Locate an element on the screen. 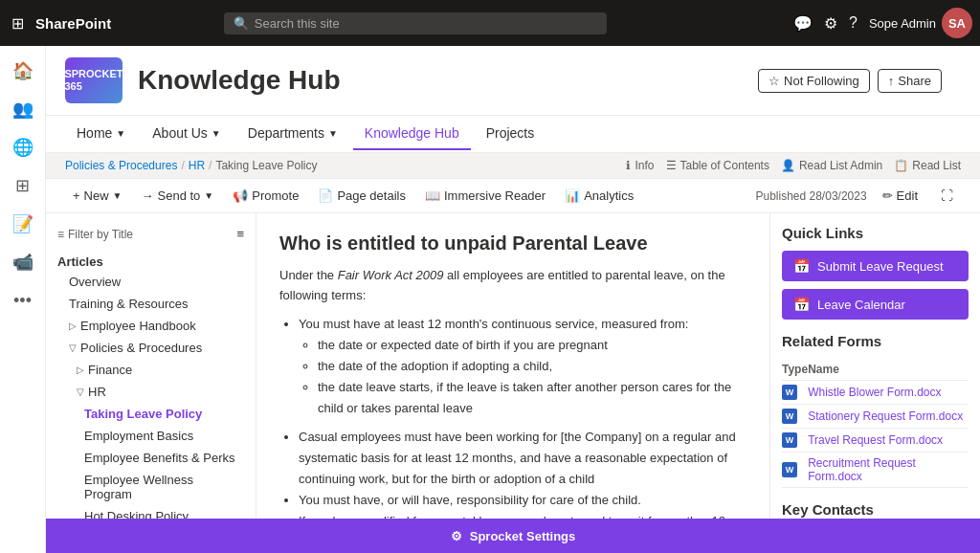 This screenshot has width=980, height=553. key-contacts-title: Key Contacts is located at coordinates (875, 509).